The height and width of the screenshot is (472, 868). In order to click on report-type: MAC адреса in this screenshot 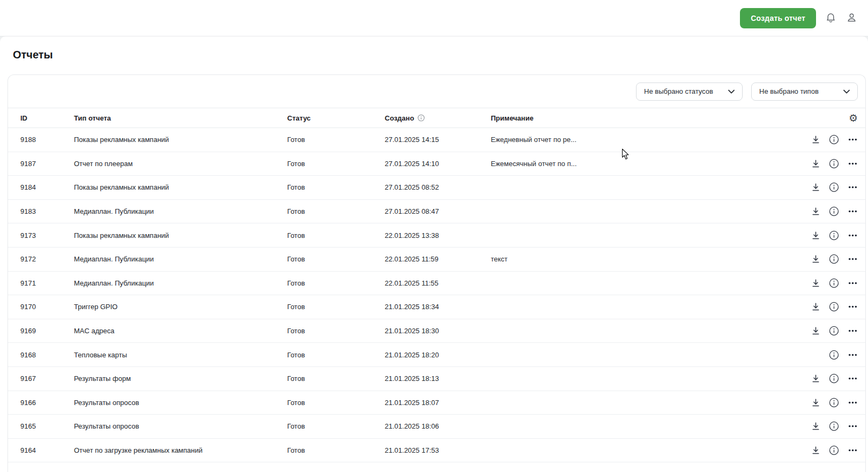, I will do `click(181, 331)`.